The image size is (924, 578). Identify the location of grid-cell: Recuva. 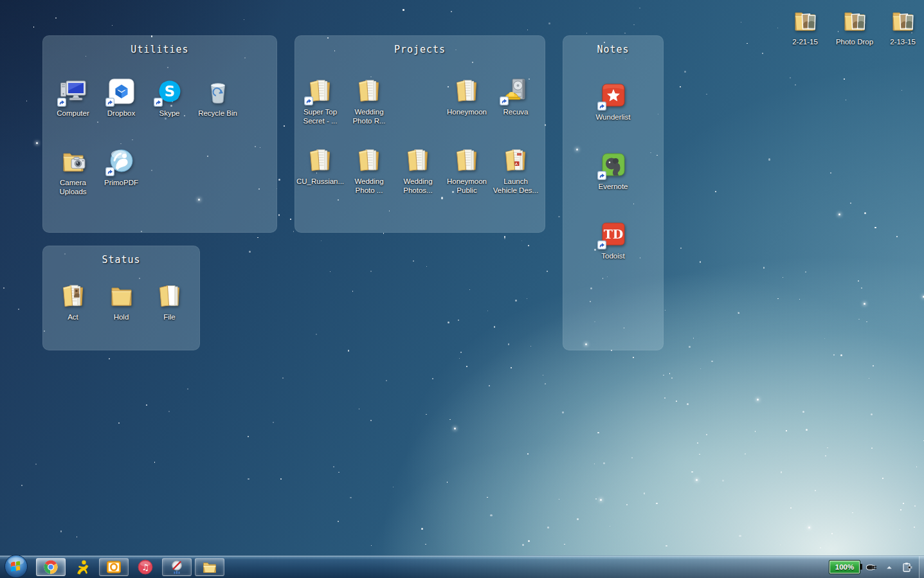
(516, 109).